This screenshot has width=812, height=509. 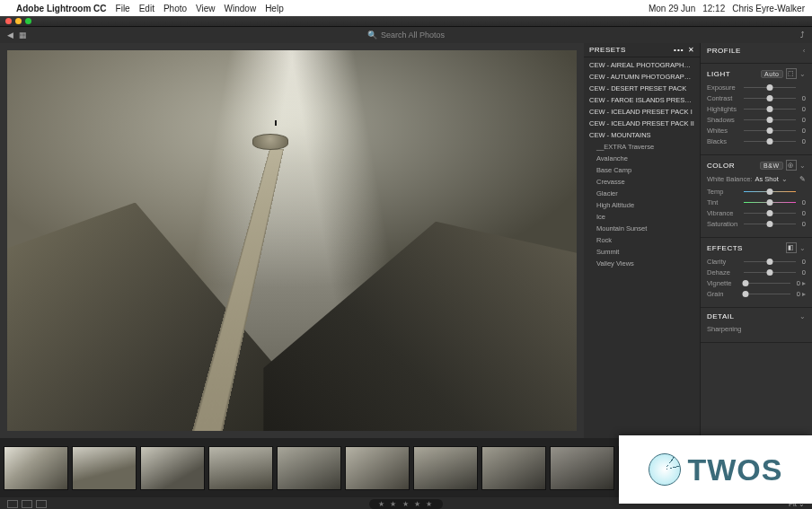 What do you see at coordinates (791, 248) in the screenshot?
I see `split-toning-icon: ◧` at bounding box center [791, 248].